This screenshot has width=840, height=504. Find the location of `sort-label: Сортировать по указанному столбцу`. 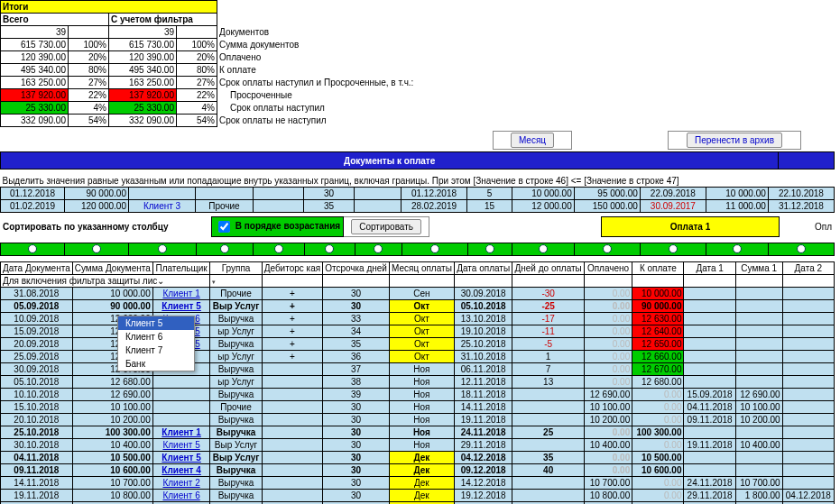

sort-label: Сортировать по указанному столбцу is located at coordinates (106, 227).